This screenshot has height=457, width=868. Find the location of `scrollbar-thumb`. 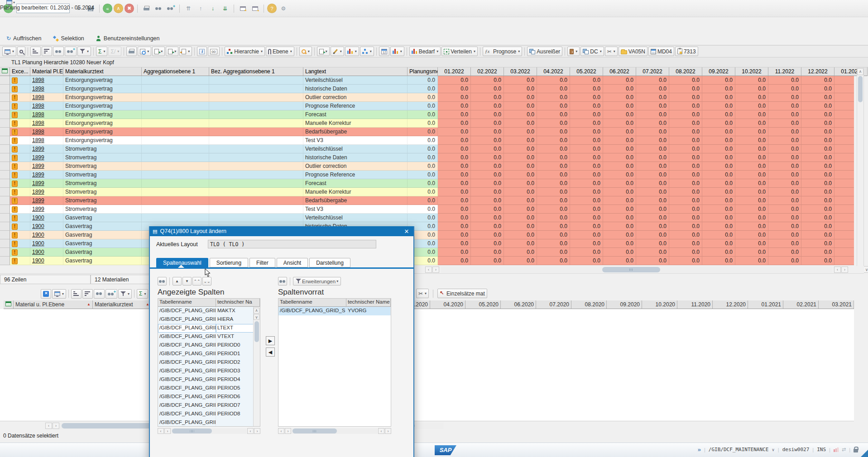

scrollbar-thumb is located at coordinates (860, 89).